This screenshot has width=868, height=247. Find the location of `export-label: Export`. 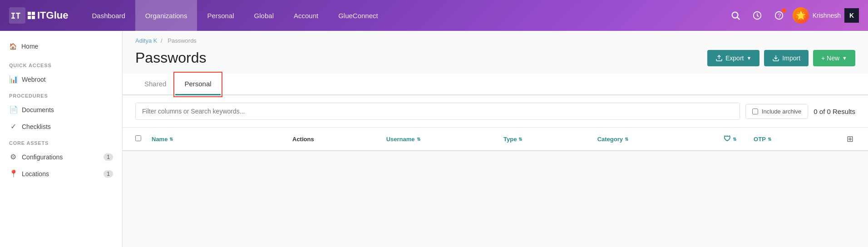

export-label: Export is located at coordinates (735, 58).